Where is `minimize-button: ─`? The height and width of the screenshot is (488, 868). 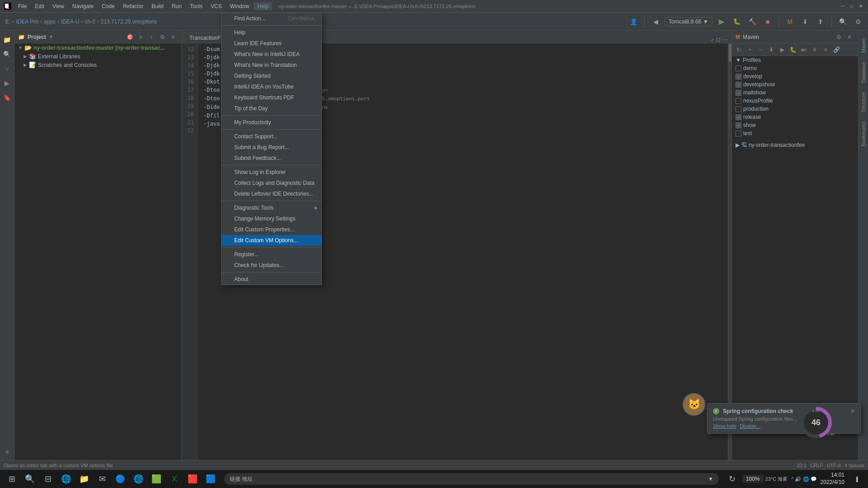
minimize-button: ─ is located at coordinates (843, 6).